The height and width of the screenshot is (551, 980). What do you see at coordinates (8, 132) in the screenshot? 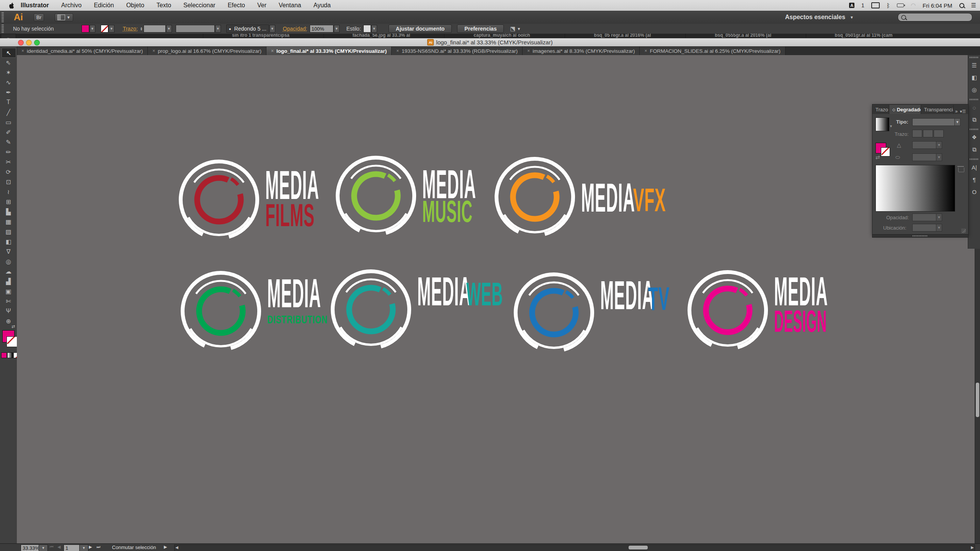
I see `paintbrush-tool: ✐` at bounding box center [8, 132].